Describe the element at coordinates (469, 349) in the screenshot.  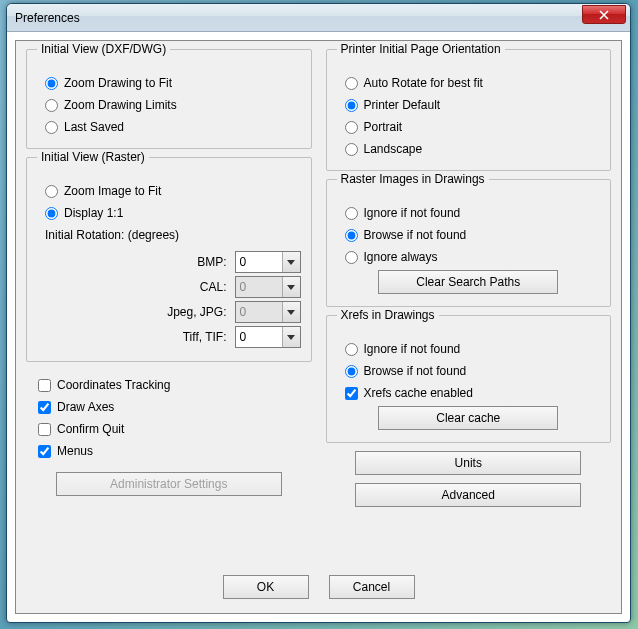
I see `xrefs-option: Ignore if not found` at that location.